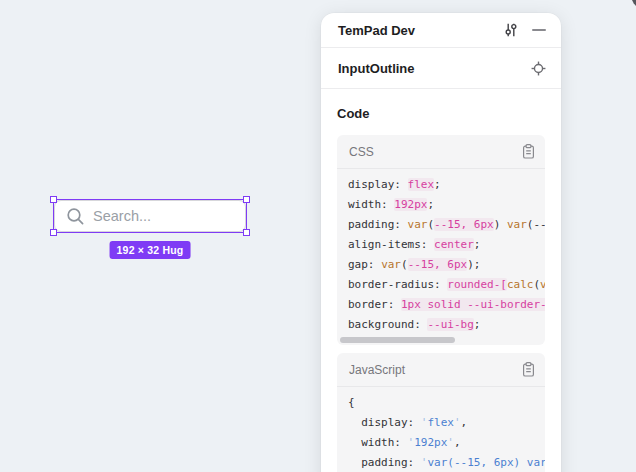 Image resolution: width=636 pixels, height=472 pixels. I want to click on code-line: gap: var(--15, 6px);, so click(441, 265).